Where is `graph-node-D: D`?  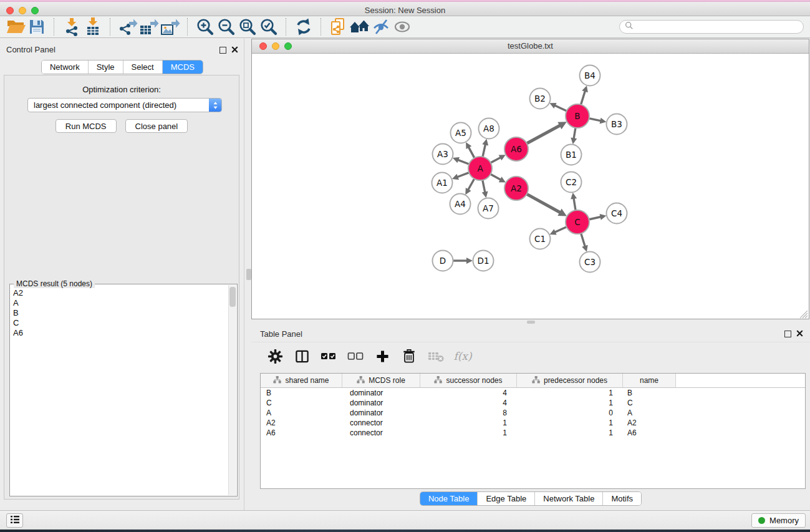
graph-node-D: D is located at coordinates (443, 261).